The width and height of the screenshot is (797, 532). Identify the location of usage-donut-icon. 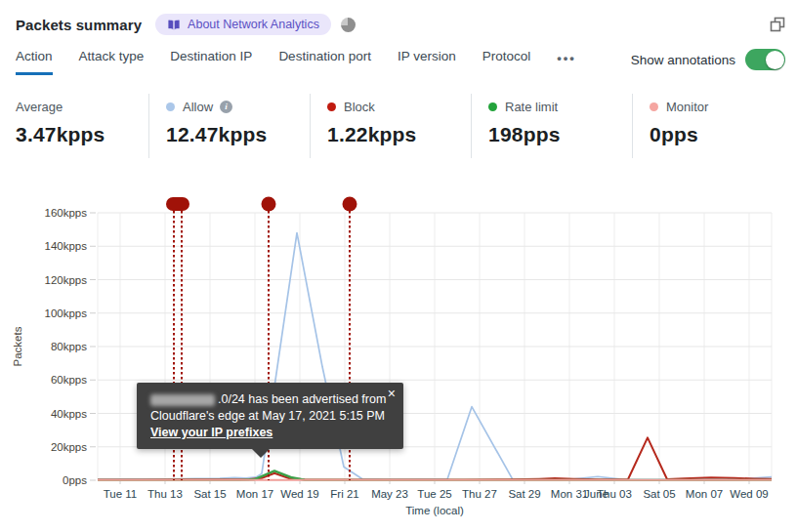
(348, 25).